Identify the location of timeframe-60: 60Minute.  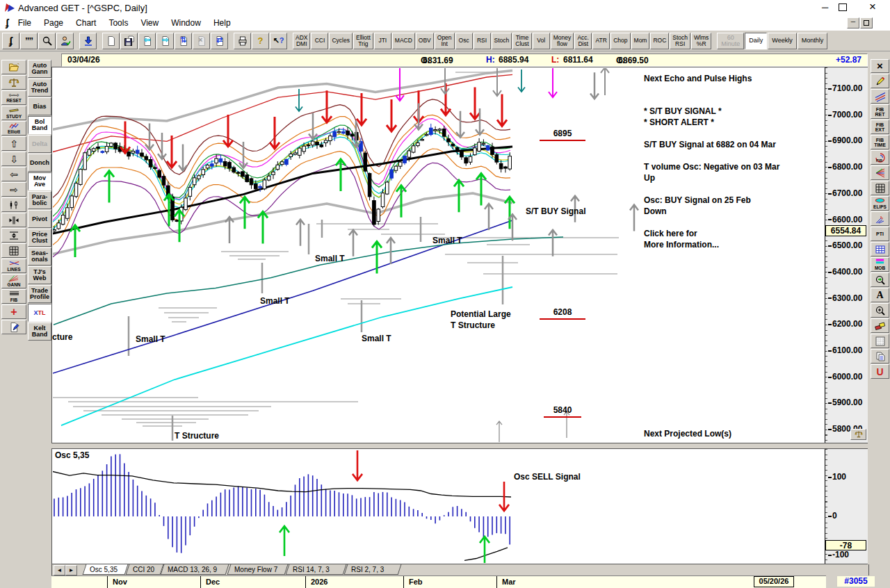
(730, 41).